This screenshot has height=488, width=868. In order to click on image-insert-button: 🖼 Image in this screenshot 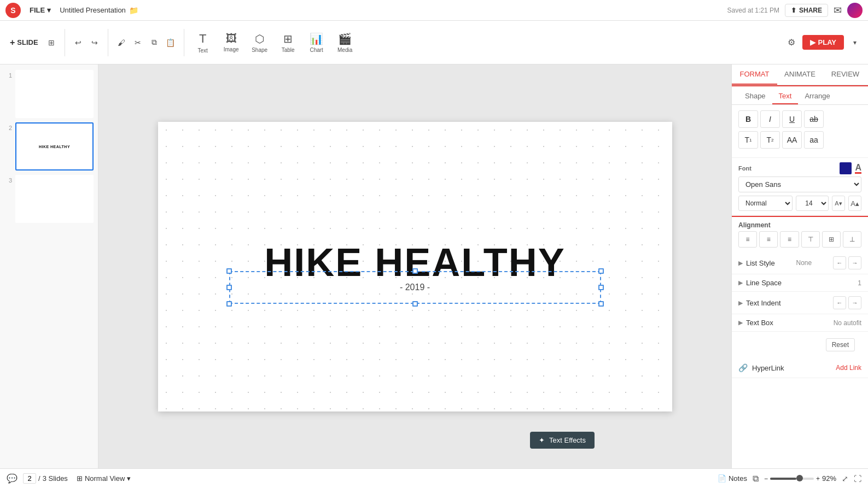, I will do `click(231, 43)`.